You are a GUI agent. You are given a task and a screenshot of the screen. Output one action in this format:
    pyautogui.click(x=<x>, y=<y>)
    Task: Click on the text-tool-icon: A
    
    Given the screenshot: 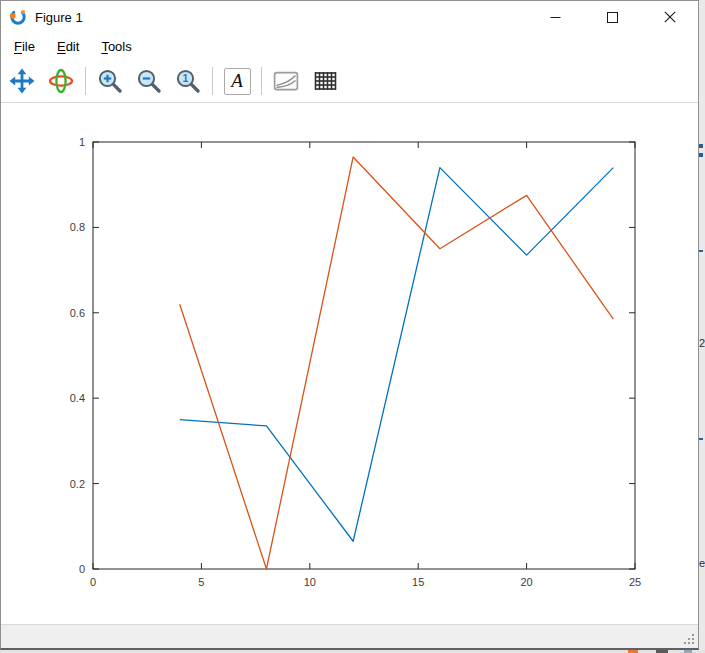 What is the action you would take?
    pyautogui.click(x=238, y=82)
    